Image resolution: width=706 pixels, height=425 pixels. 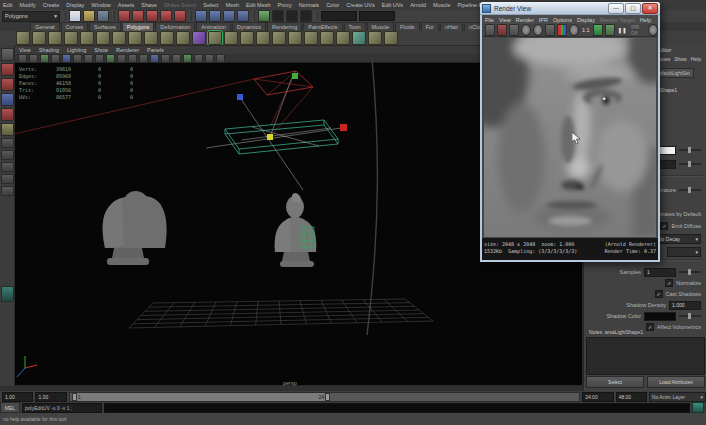 What do you see at coordinates (502, 30) in the screenshot?
I see `redo-previous-render-icon` at bounding box center [502, 30].